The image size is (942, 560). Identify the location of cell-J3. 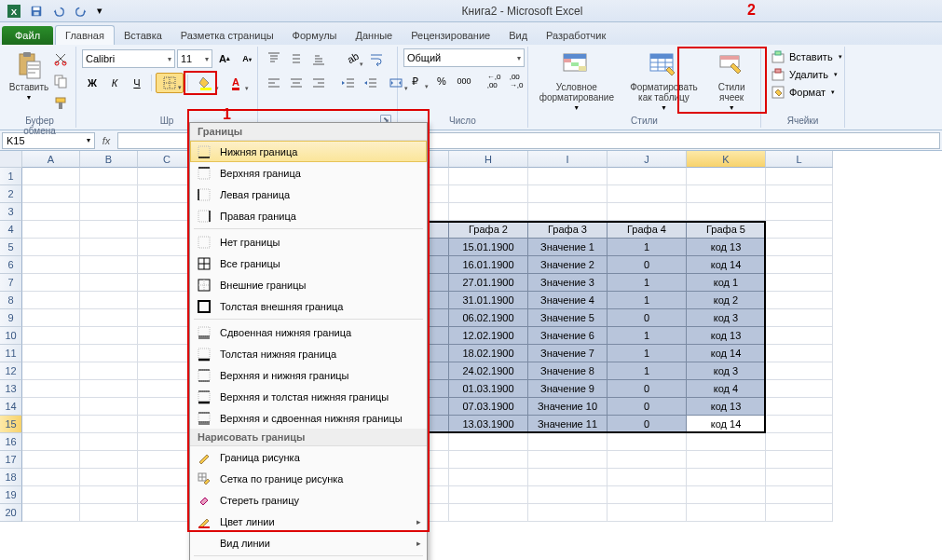
(647, 212).